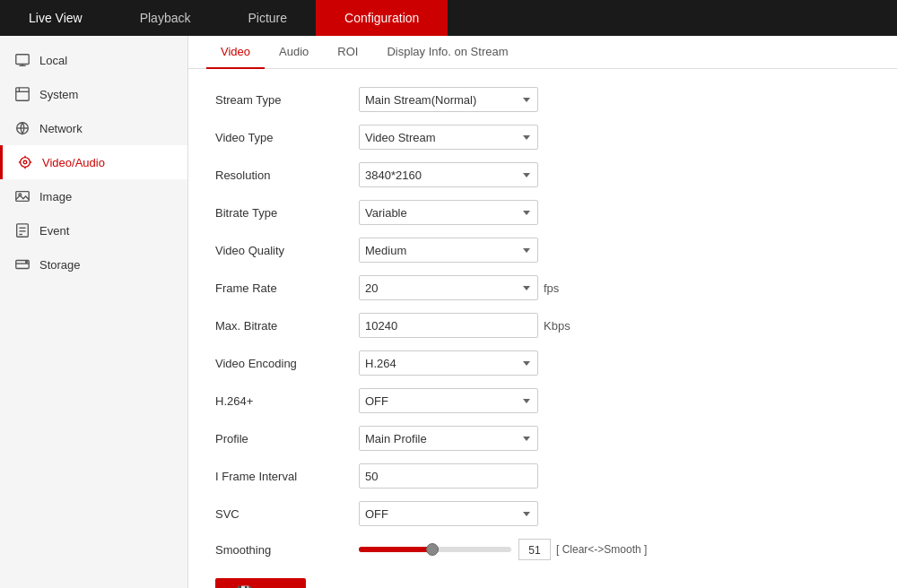 The width and height of the screenshot is (897, 588). I want to click on smoothing-thumb, so click(432, 549).